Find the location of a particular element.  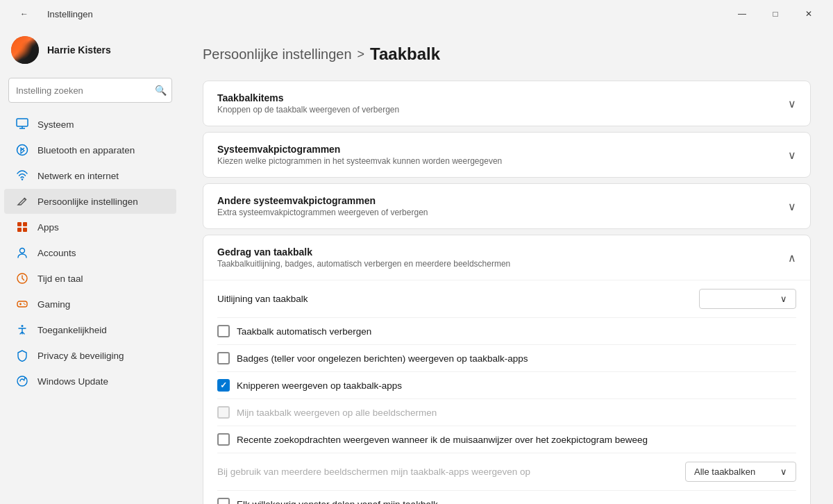

section-andere-title-group: Andere systeemvakpictogrammen Extra syst… is located at coordinates (503, 206).